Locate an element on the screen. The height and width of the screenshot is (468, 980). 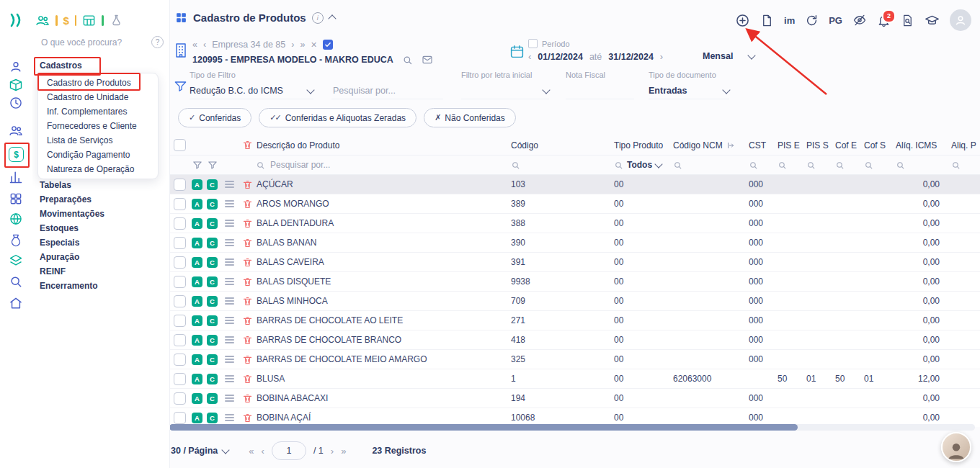
table-row: ACBLUSA100620630005001500112,00 is located at coordinates (575, 379).